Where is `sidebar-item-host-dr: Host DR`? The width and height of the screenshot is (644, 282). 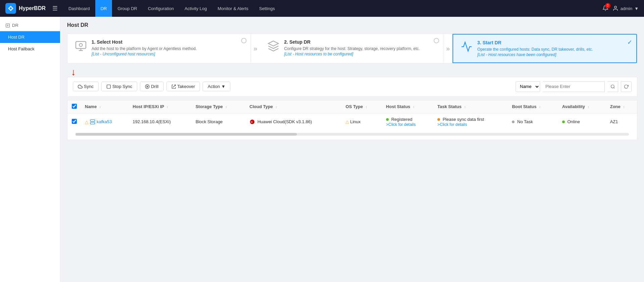
sidebar-item-host-dr: Host DR is located at coordinates (30, 37).